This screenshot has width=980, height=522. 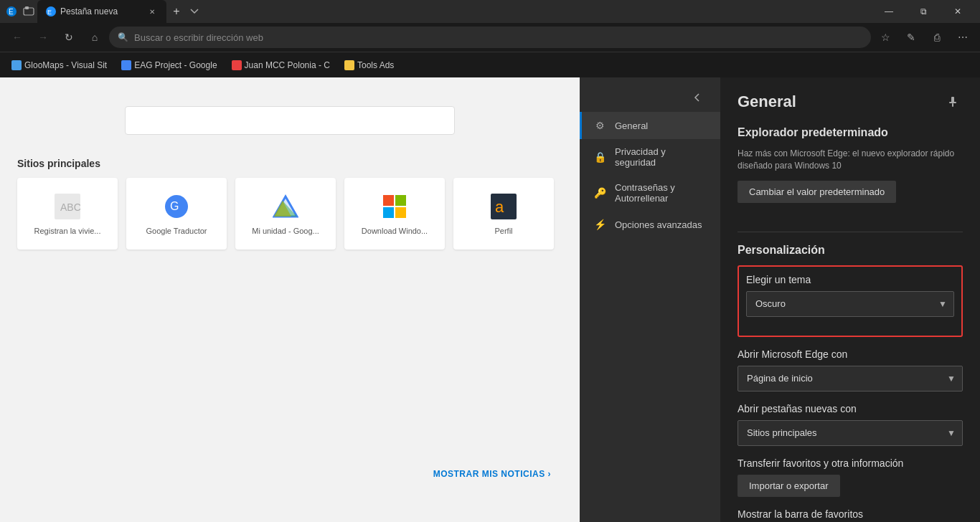 I want to click on settings-menu-label-passwords: Contraseñas y Autorrellenar, so click(x=645, y=193).